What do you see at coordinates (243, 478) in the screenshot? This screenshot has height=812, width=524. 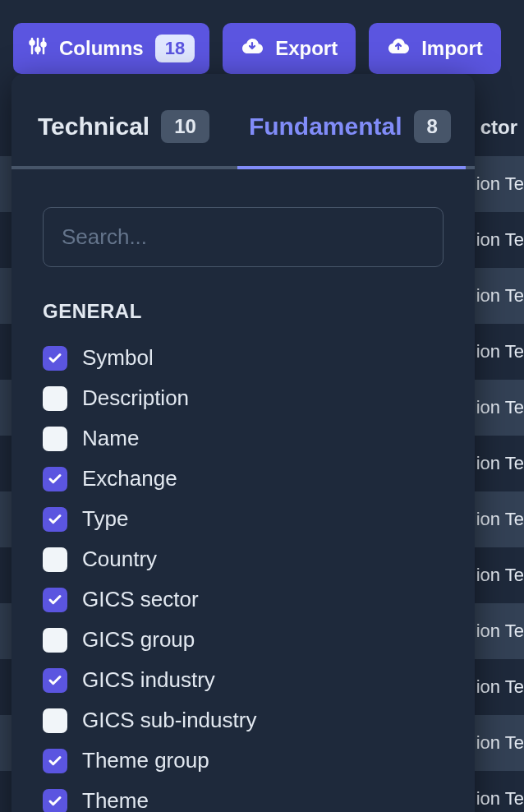 I see `column-option-exchange: Exchange` at bounding box center [243, 478].